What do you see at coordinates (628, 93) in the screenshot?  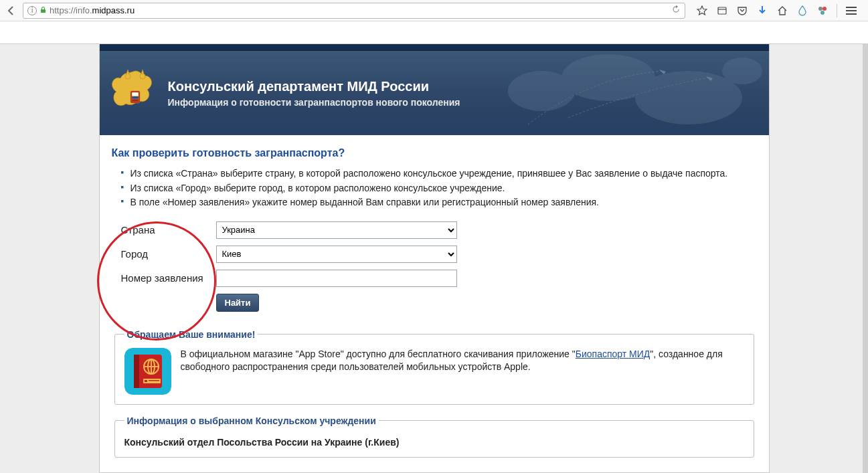 I see `world-map-decor` at bounding box center [628, 93].